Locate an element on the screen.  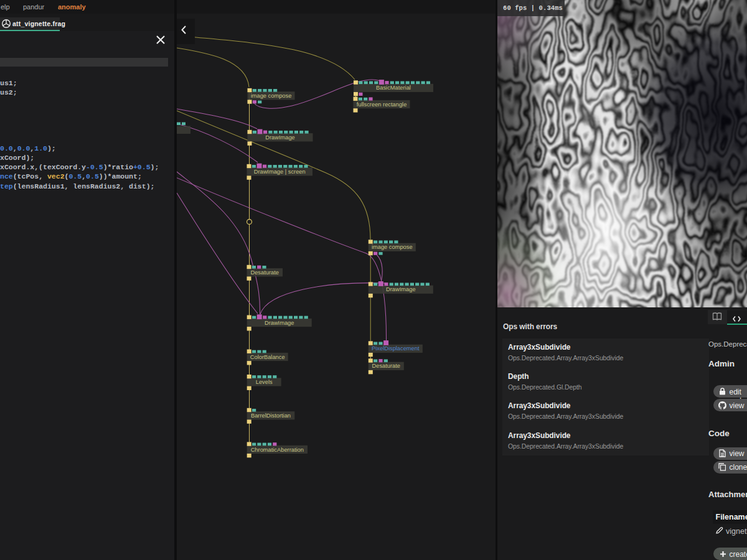
svg-text: DrawImage | screen is located at coordinates (280, 172).